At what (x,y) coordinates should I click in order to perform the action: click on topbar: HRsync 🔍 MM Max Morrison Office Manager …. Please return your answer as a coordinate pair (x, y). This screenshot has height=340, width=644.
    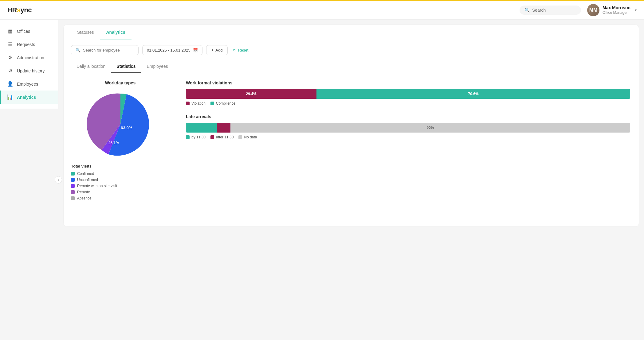
    Looking at the image, I should click on (322, 10).